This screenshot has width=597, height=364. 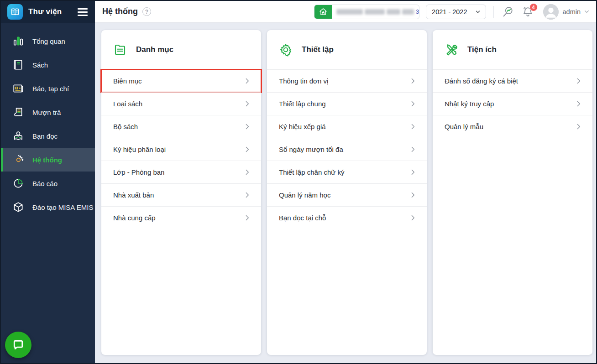 I want to click on sidebar-item-label: Báo, tạp chí, so click(x=51, y=88).